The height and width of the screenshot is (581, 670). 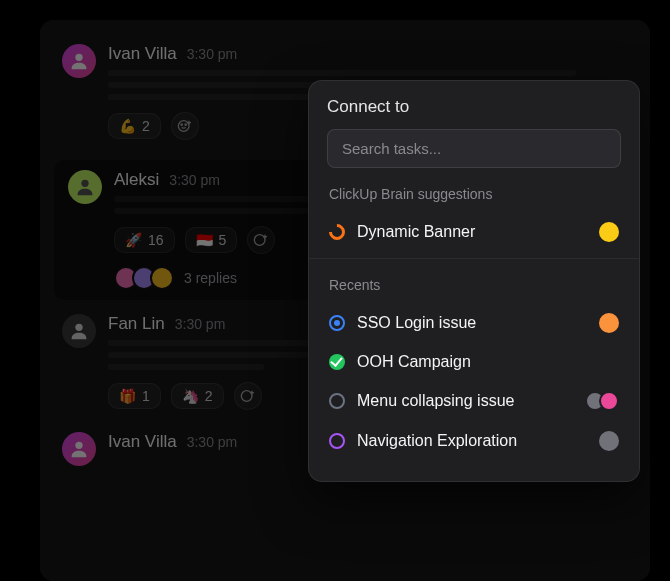 What do you see at coordinates (128, 396) in the screenshot?
I see `gift-icon: 🎁` at bounding box center [128, 396].